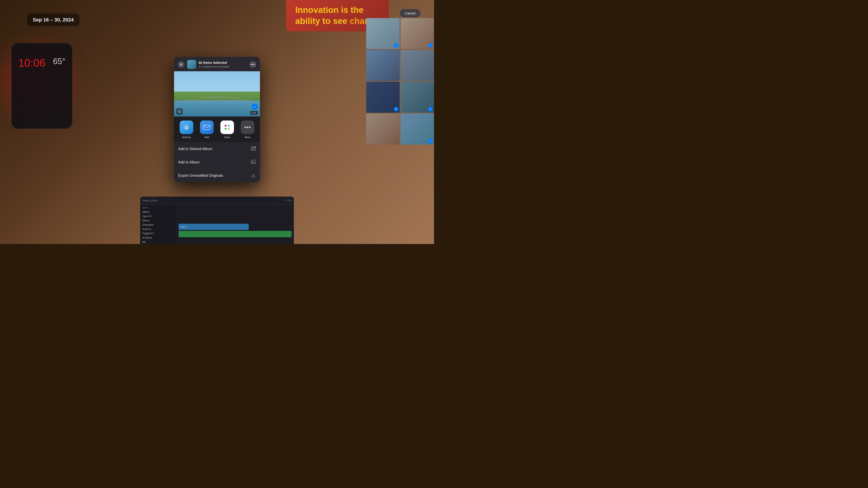 This screenshot has width=868, height=488. I want to click on check-badge-8: ✓, so click(431, 141).